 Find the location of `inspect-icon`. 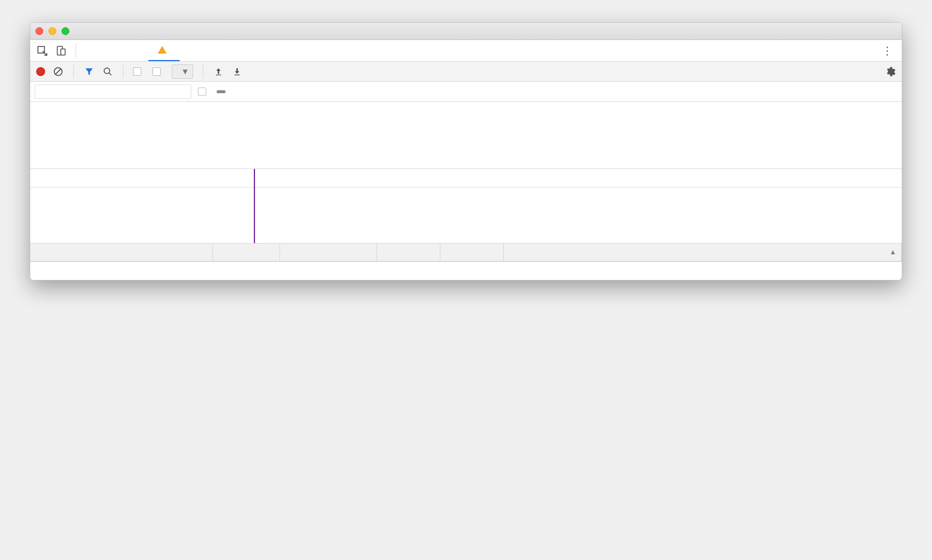

inspect-icon is located at coordinates (42, 51).